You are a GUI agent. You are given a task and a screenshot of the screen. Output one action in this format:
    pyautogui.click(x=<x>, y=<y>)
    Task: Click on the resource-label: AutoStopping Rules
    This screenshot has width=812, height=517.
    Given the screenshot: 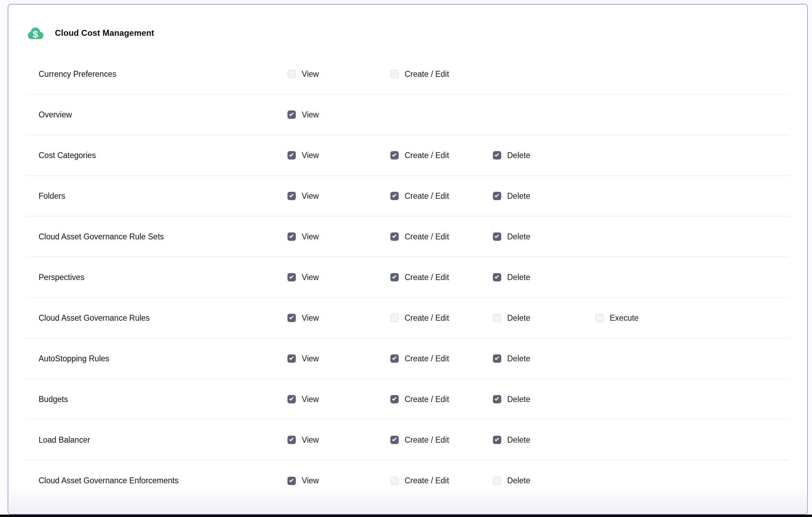 What is the action you would take?
    pyautogui.click(x=163, y=359)
    